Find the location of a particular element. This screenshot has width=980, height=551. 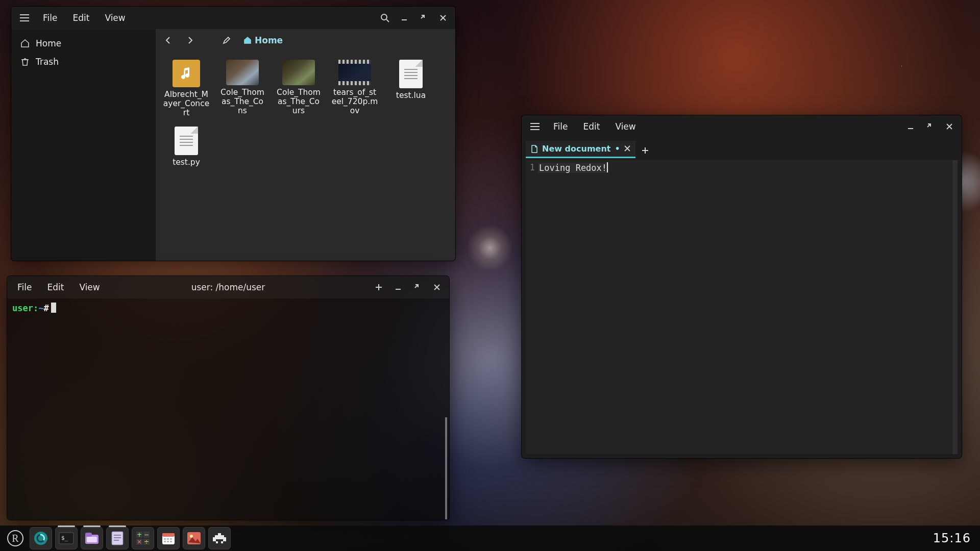

taskbar-app-files is located at coordinates (92, 538).